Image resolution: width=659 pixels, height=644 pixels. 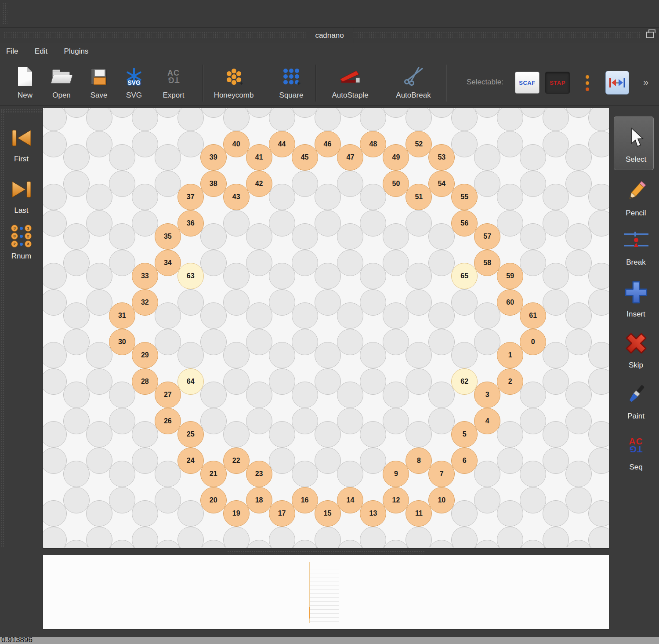 I want to click on helix-circle: 48, so click(x=373, y=144).